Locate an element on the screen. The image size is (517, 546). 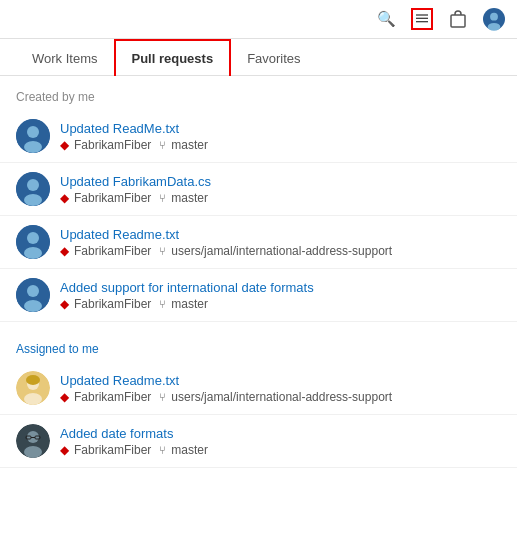
section-created-by-me-label: Created by me is located at coordinates (258, 93).